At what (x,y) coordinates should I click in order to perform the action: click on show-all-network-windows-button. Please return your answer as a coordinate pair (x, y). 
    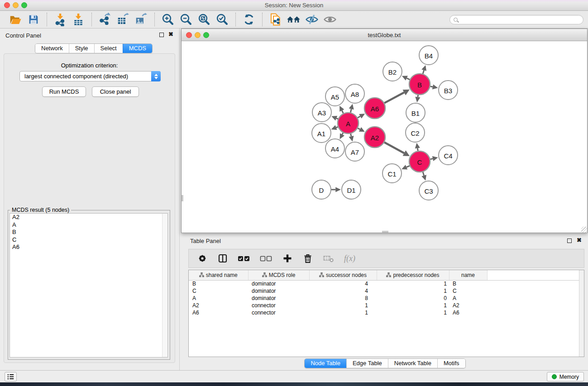
    Looking at the image, I should click on (294, 19).